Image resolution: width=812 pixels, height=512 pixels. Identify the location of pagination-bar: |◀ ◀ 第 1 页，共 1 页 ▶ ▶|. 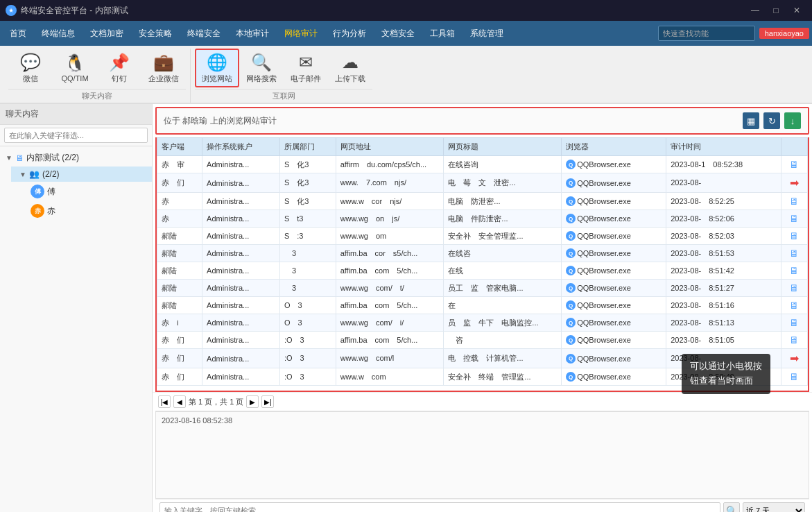
(483, 401).